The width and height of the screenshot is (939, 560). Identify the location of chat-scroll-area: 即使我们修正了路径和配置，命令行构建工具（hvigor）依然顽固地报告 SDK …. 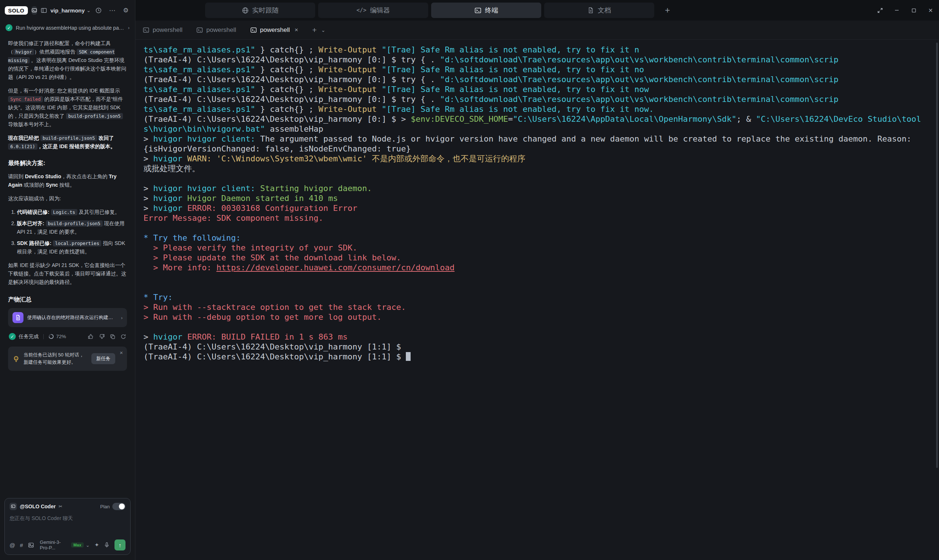
(68, 263).